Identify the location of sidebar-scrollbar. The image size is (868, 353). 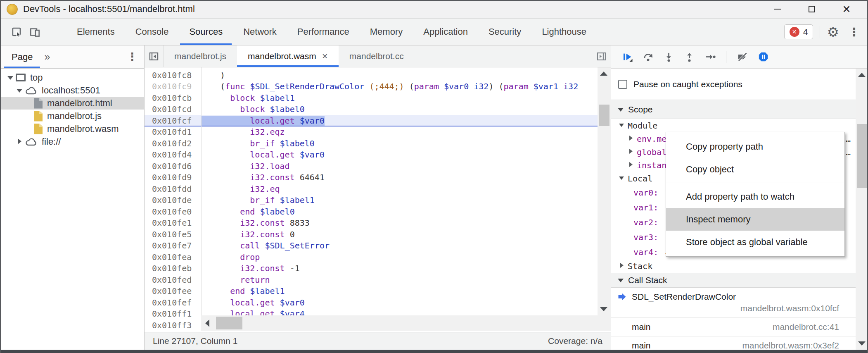
(862, 209).